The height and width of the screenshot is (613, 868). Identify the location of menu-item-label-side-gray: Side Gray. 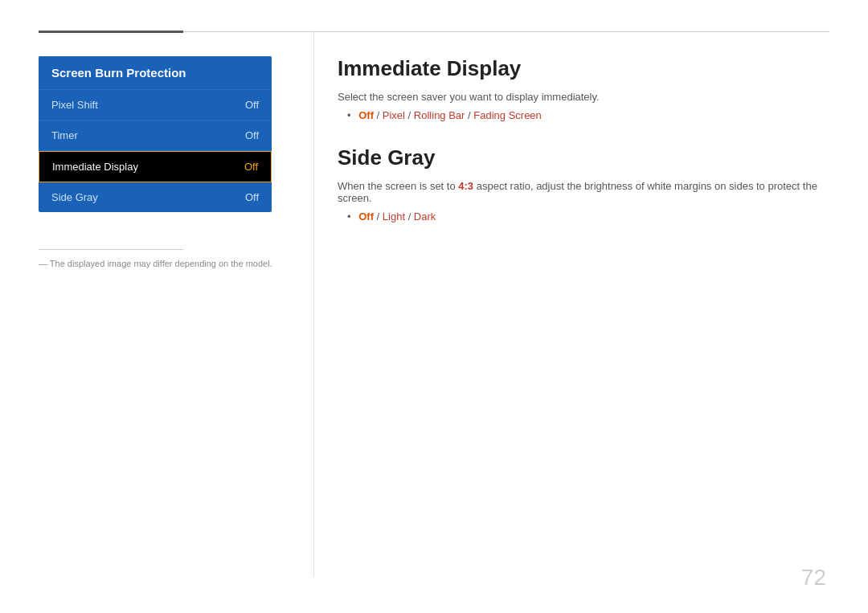
(75, 198).